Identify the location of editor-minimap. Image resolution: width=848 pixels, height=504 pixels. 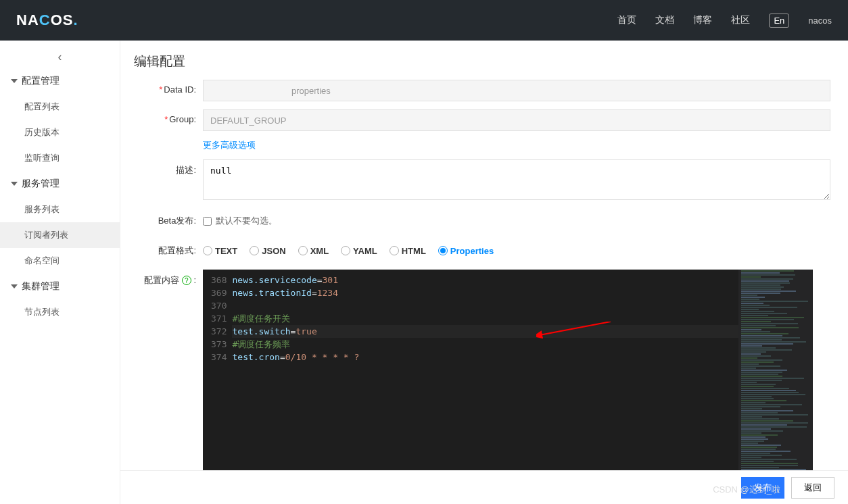
(776, 371).